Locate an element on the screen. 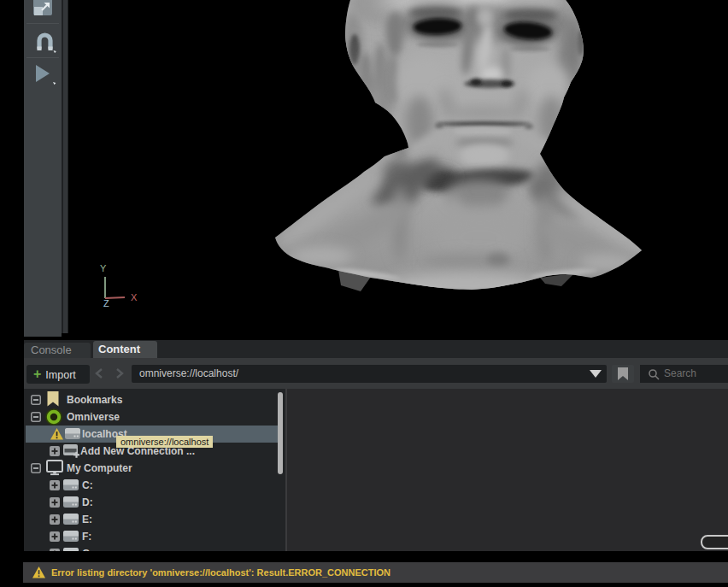  svg-text: Y is located at coordinates (103, 268).